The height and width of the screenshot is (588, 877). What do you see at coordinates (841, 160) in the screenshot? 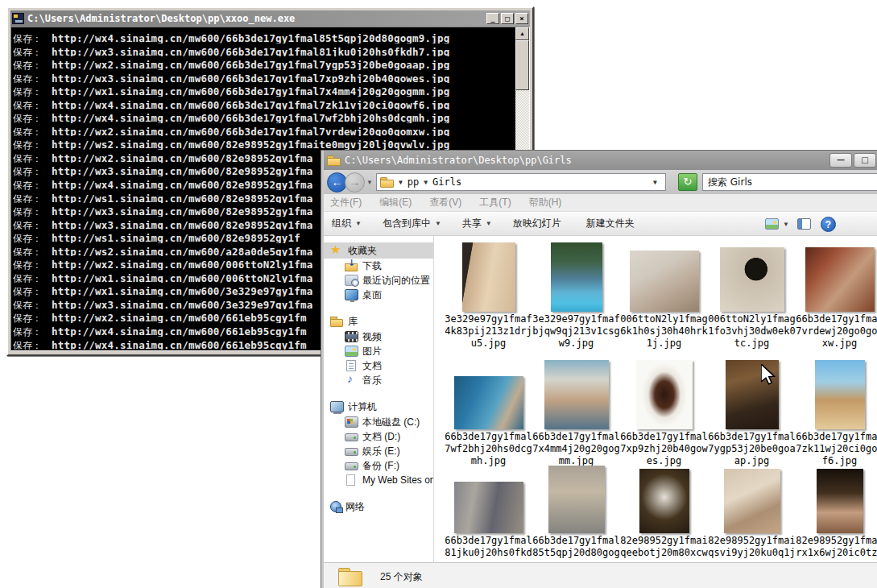
I see `minimize-button: —` at bounding box center [841, 160].